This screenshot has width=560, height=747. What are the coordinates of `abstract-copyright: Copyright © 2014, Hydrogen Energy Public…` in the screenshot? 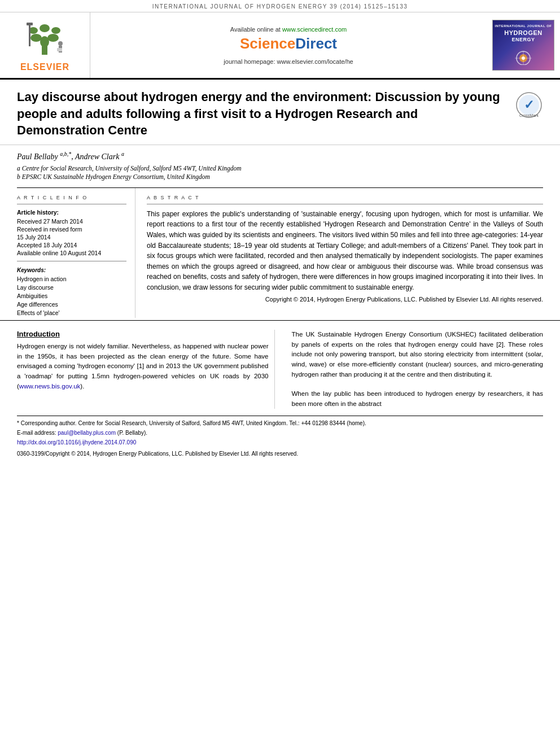 It's located at (345, 299).